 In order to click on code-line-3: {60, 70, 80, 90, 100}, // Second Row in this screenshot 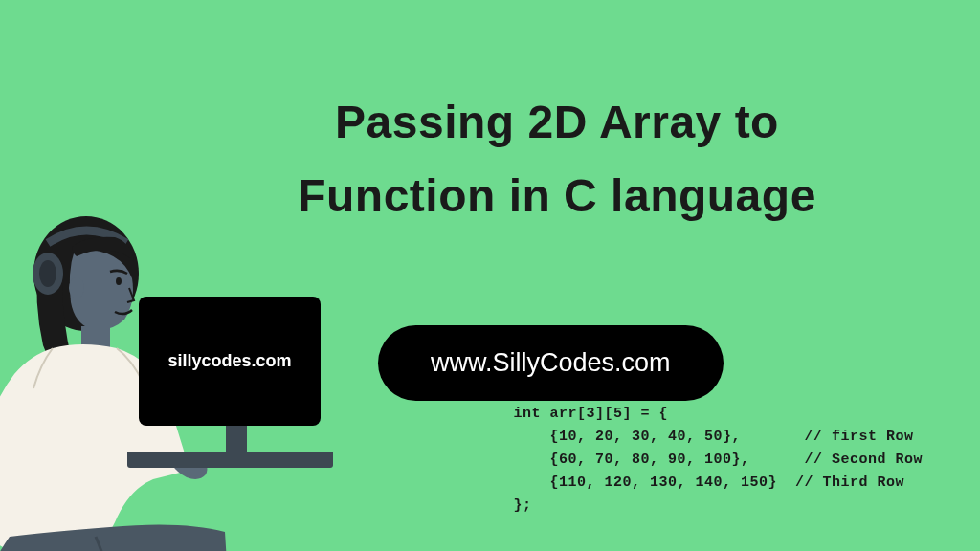, I will do `click(718, 459)`.